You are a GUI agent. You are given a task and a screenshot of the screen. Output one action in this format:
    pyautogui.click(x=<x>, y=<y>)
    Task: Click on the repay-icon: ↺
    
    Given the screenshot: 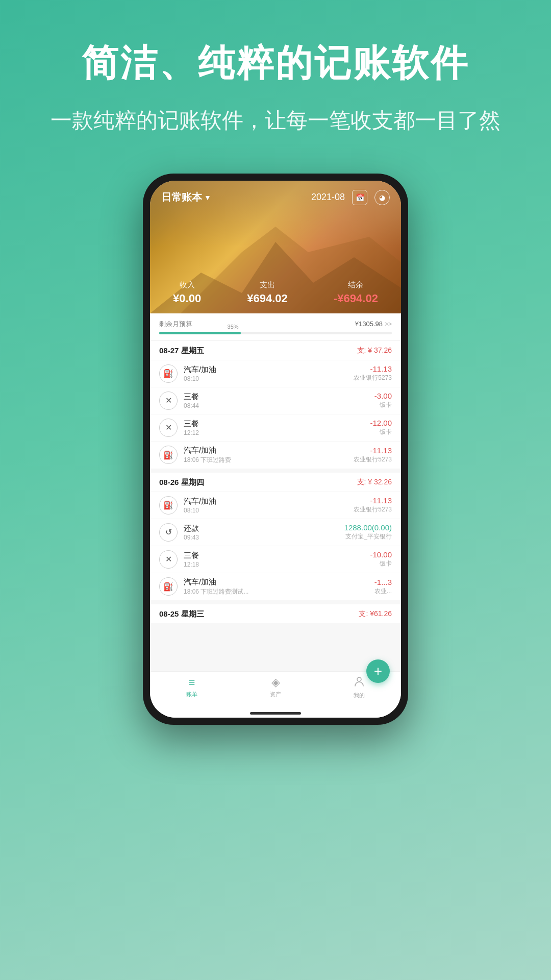 What is the action you would take?
    pyautogui.click(x=168, y=532)
    